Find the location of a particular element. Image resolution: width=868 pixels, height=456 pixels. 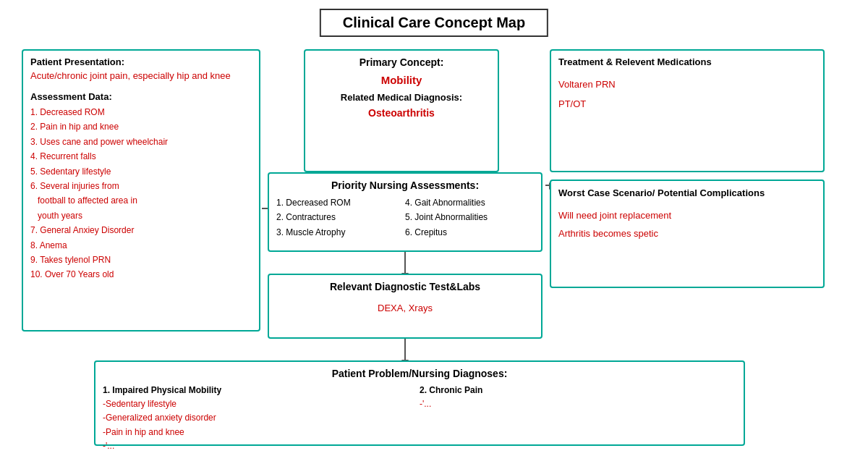

patient-presentation-content: Acute/chronic joint pain, especially hip… is located at coordinates (141, 75).